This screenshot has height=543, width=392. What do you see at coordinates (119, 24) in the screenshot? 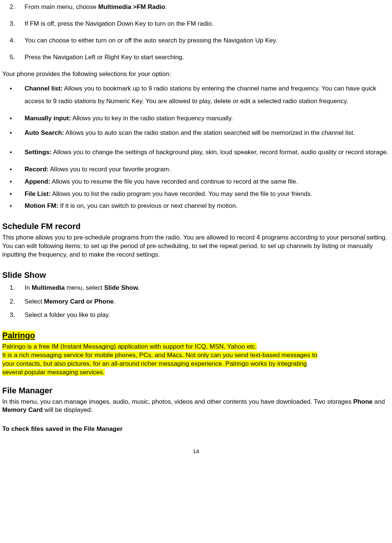
I see `list-text: If FM is off, press the Navigation Down …` at bounding box center [119, 24].